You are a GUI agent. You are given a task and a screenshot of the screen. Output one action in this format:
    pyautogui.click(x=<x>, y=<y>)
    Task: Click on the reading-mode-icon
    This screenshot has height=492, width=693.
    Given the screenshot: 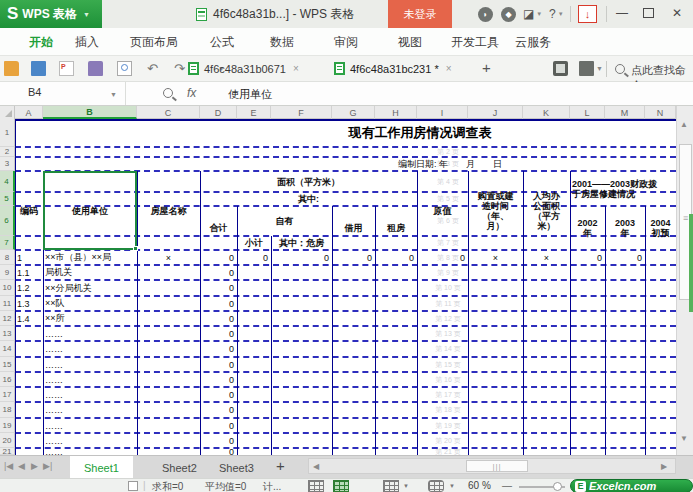 What is the action you would take?
    pyautogui.click(x=436, y=486)
    